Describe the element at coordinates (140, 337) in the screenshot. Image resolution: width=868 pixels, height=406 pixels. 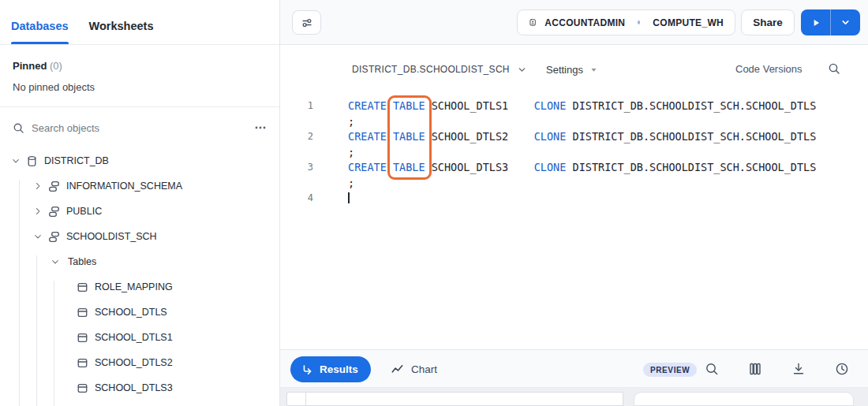
I see `tree-item-school_dtls1: SCHOOL_DTLS1` at that location.